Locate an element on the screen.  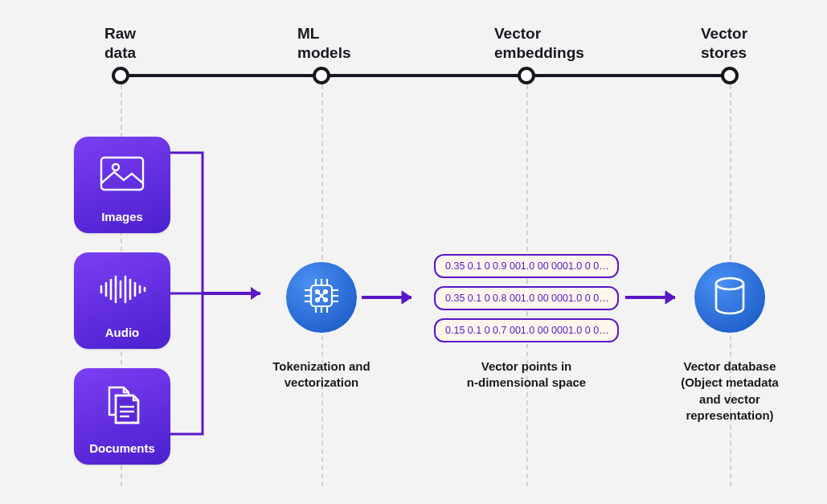
caption-line: vectorization is located at coordinates (321, 383).